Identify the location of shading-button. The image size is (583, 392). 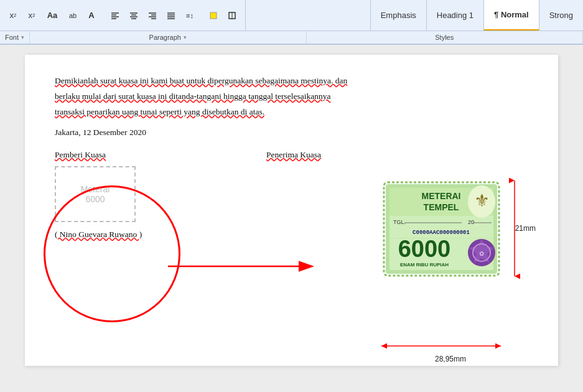
(213, 16).